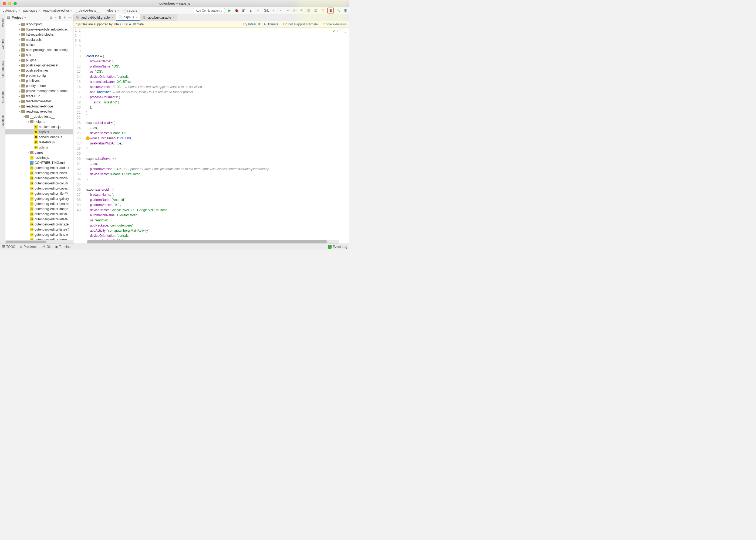 This screenshot has width=756, height=540. Describe the element at coordinates (207, 242) in the screenshot. I see `editor-scrollbar` at that location.